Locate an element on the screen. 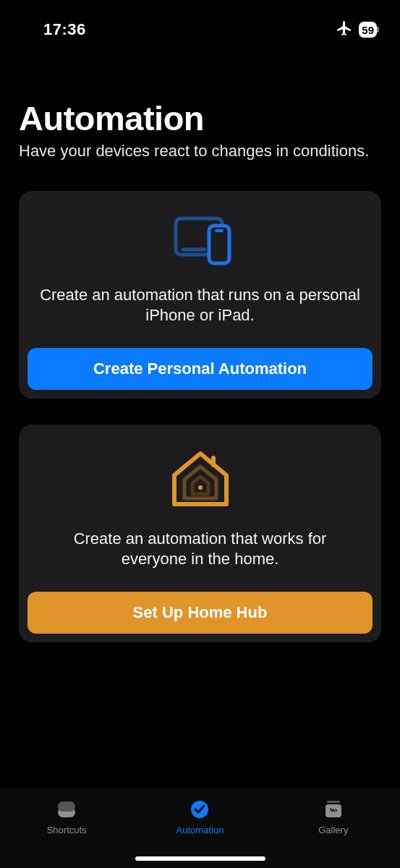 Image resolution: width=400 pixels, height=868 pixels. page-title: Automation is located at coordinates (200, 119).